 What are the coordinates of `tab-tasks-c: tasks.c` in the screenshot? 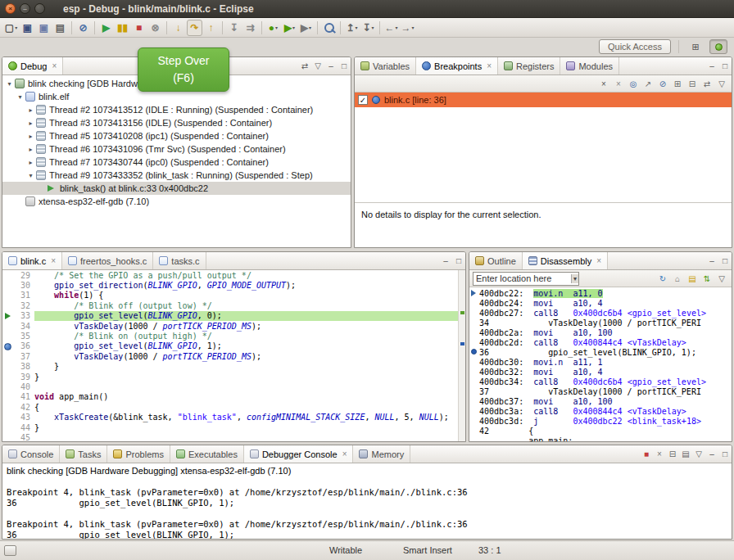 It's located at (179, 260).